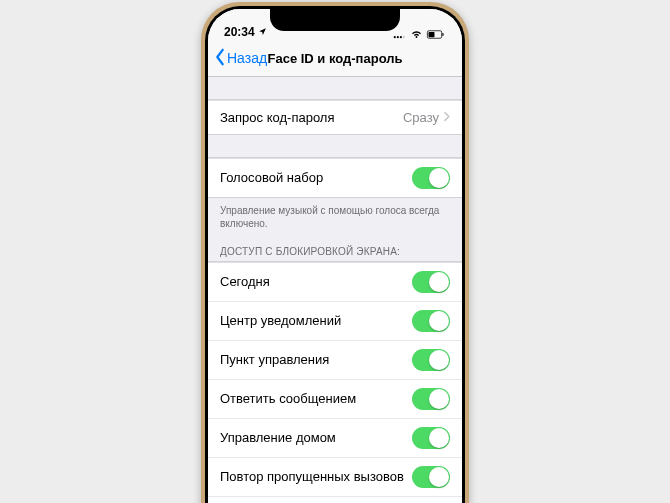 The width and height of the screenshot is (670, 503). Describe the element at coordinates (280, 320) in the screenshot. I see `lock-access-label: Центр уведомлений` at that location.